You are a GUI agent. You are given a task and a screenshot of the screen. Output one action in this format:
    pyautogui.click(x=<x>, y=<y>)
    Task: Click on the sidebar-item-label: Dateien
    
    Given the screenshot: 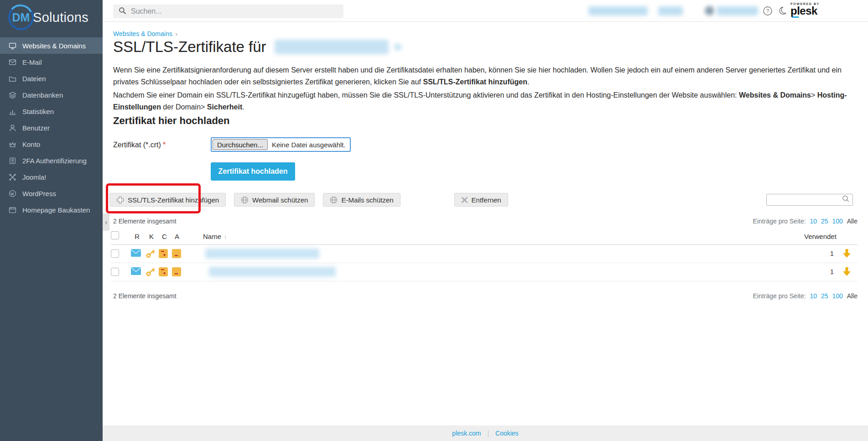 What is the action you would take?
    pyautogui.click(x=34, y=78)
    